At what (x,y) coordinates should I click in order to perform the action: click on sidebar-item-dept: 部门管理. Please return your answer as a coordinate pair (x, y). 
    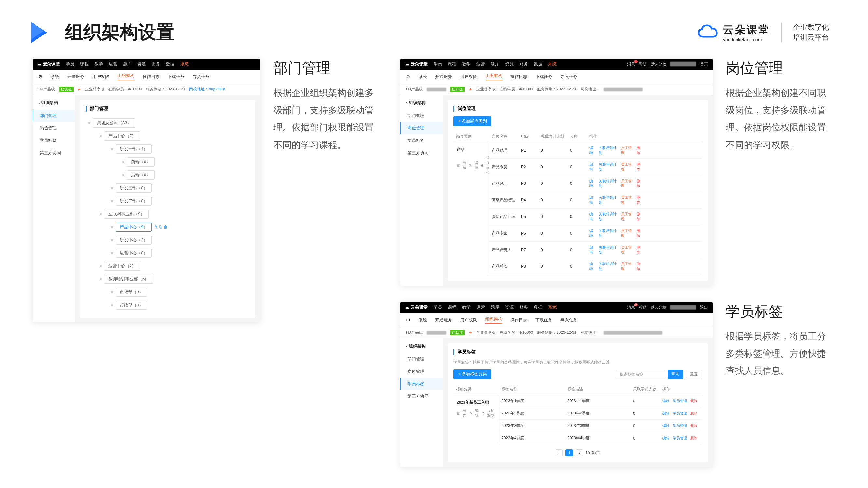
    Looking at the image, I should click on (54, 116).